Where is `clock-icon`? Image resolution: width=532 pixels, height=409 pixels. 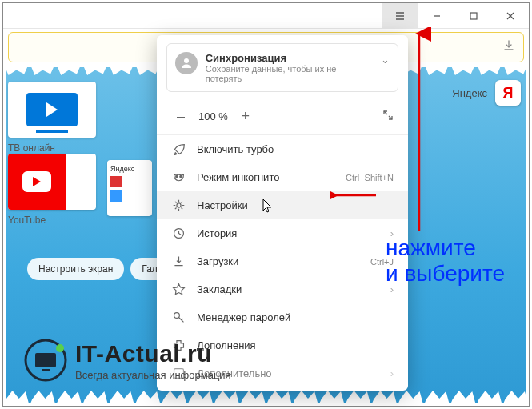
clock-icon is located at coordinates (178, 234).